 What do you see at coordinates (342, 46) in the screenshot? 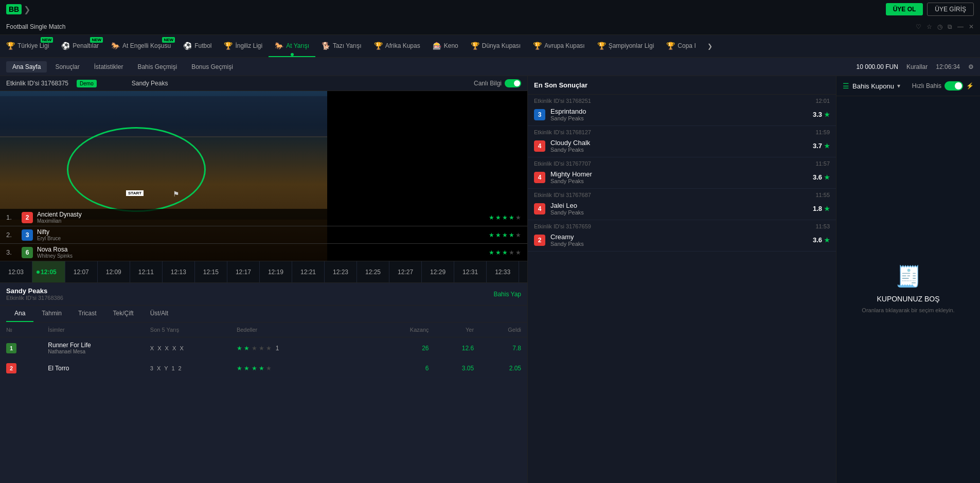
I see `sport-item-tazi: 🐕 Tazı Yarışı` at bounding box center [342, 46].